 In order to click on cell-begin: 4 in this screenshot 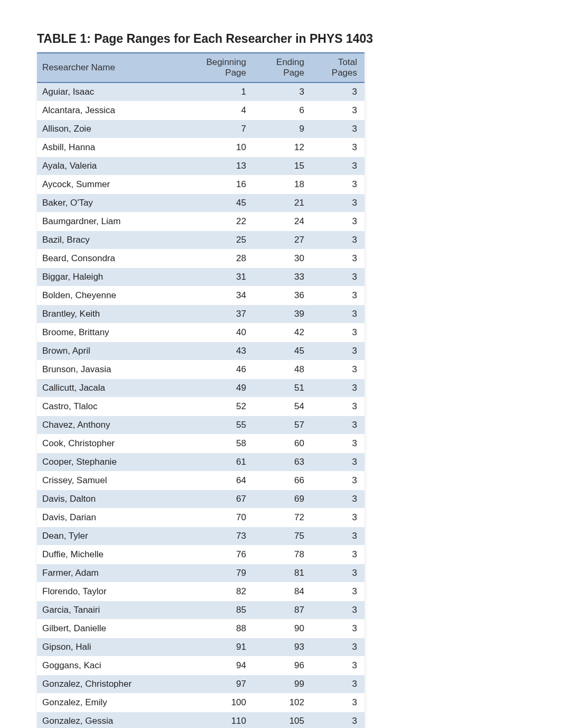, I will do `click(219, 111)`.